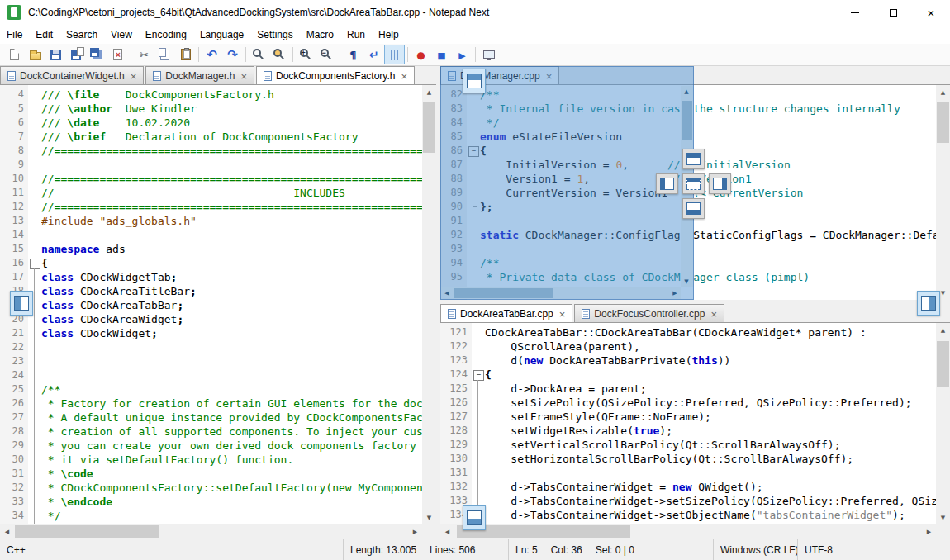  I want to click on dock-edge-indicator-right, so click(929, 303).